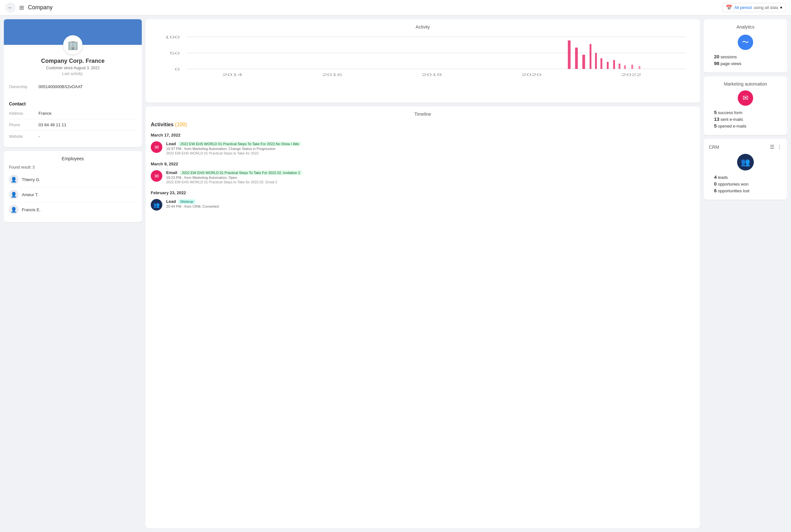 The width and height of the screenshot is (791, 532). I want to click on right-column: Analytics 〜 20 sessions 98 page views Ma…, so click(746, 274).